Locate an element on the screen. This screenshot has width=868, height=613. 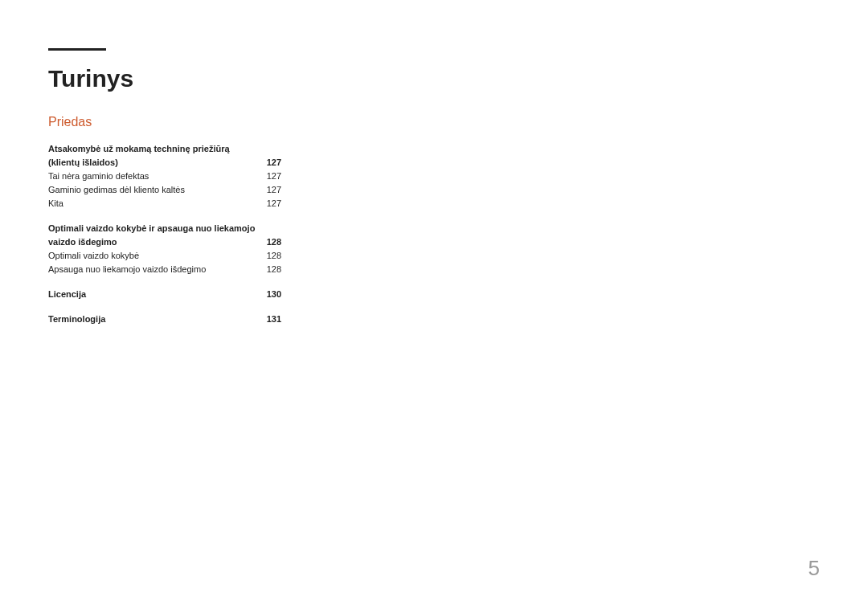
toc-heading-page: 130 is located at coordinates (274, 294).